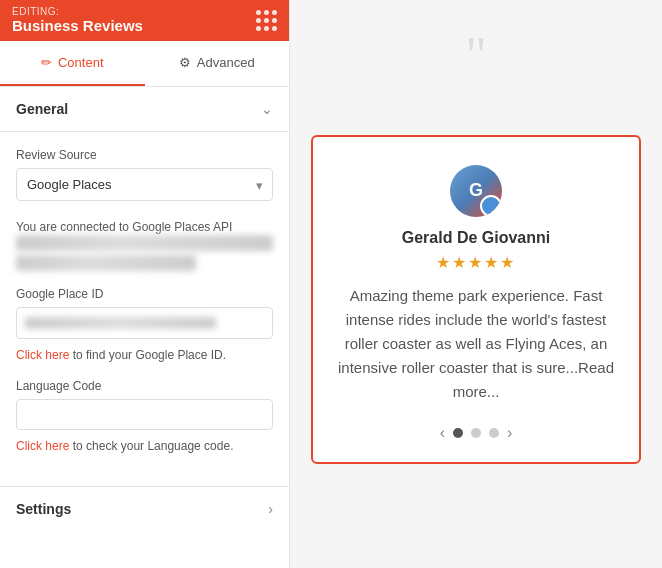 Image resolution: width=662 pixels, height=568 pixels. Describe the element at coordinates (144, 325) in the screenshot. I see `google-place-id-field: Google Place ID Click here to find your …` at that location.